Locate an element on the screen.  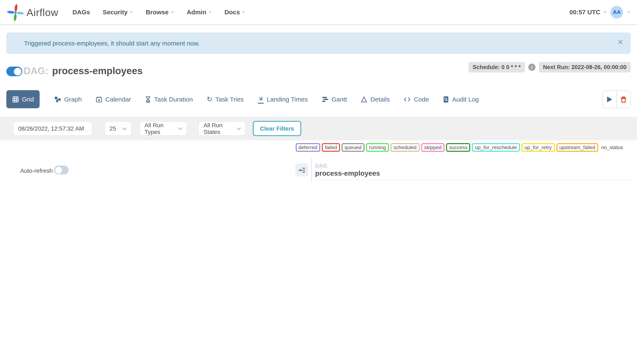
trash-icon is located at coordinates (624, 100).